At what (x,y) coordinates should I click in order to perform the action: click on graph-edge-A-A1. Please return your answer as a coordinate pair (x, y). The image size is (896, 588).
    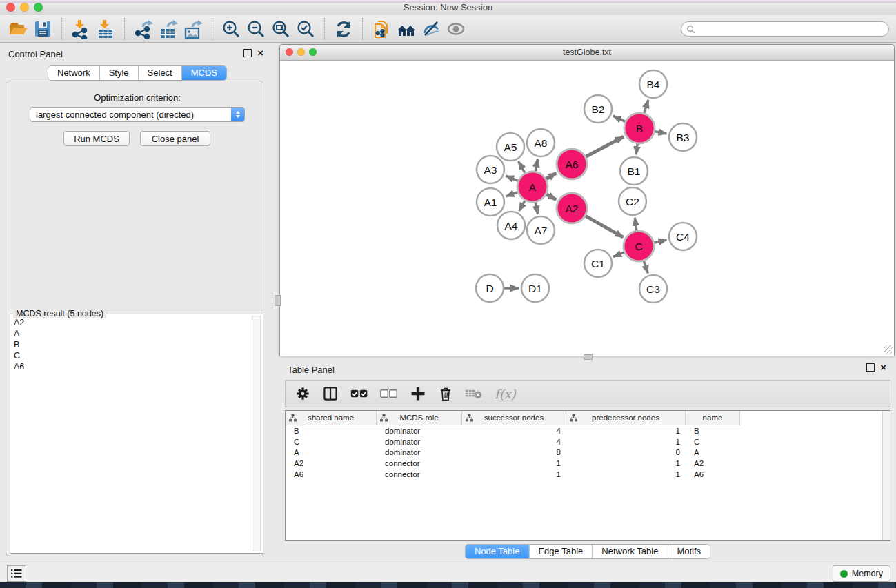
    Looking at the image, I should click on (512, 194).